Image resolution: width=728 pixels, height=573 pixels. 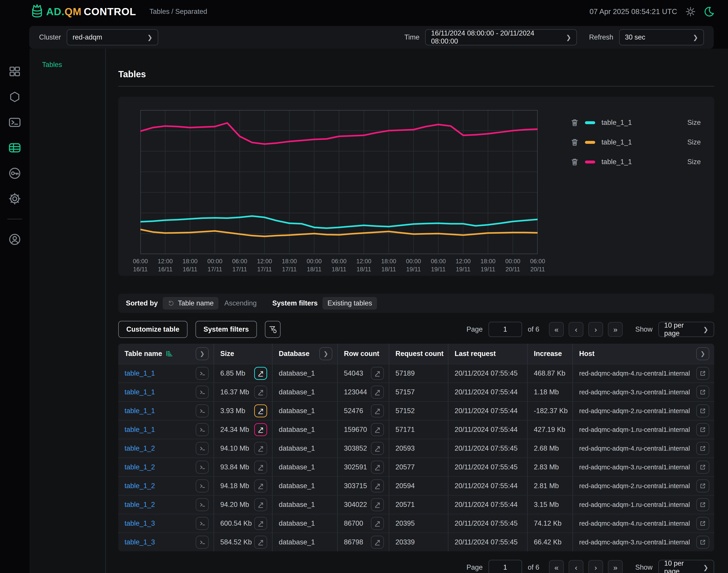 What do you see at coordinates (703, 354) in the screenshot?
I see `host-expand-button: ❯` at bounding box center [703, 354].